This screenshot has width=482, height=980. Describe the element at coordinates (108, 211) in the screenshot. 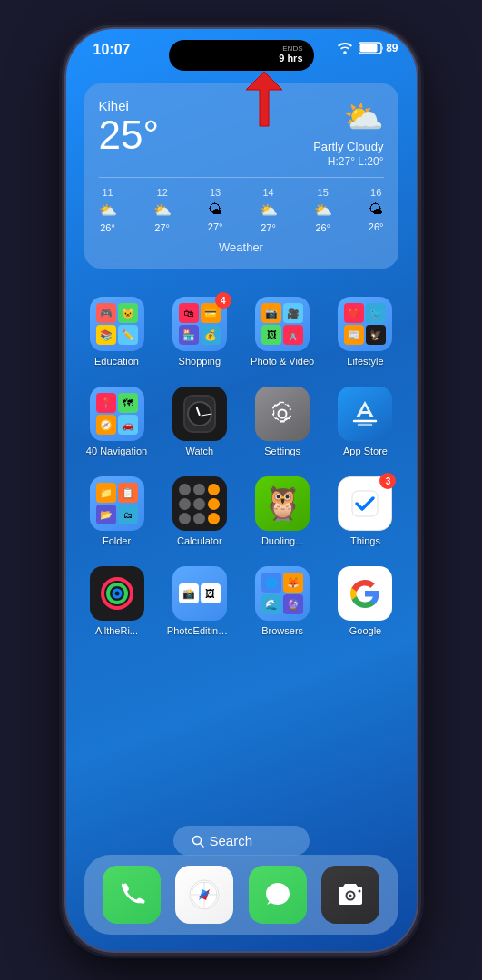

I see `forecast-day-11: 11 ⛅ 26°` at that location.